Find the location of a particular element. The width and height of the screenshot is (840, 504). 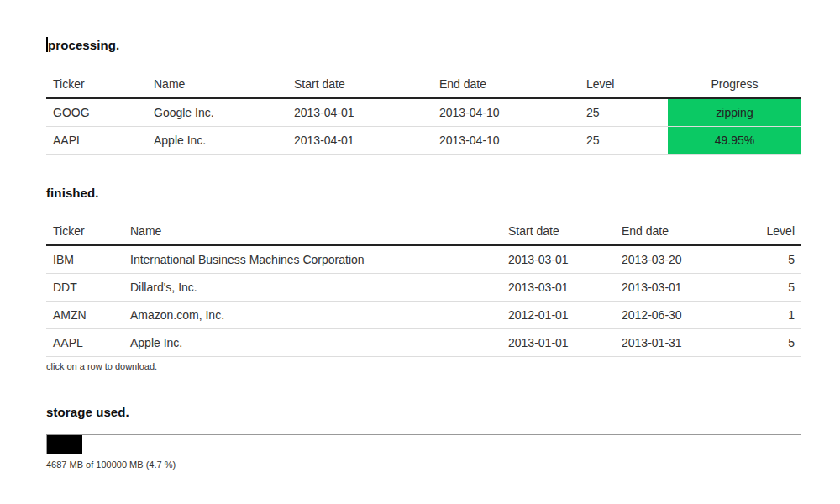

cell-ticker: AMZN is located at coordinates (85, 316).